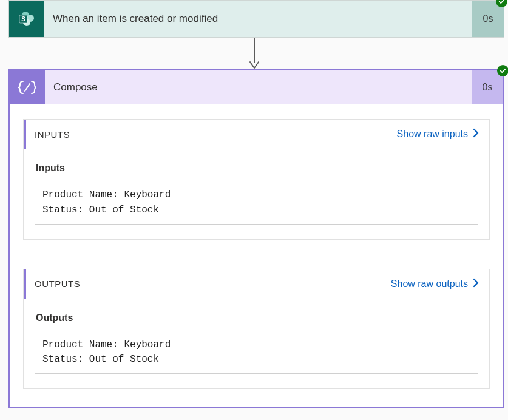  I want to click on outputs-value: Product Name: Keyboard Status: Out of St…, so click(256, 353).